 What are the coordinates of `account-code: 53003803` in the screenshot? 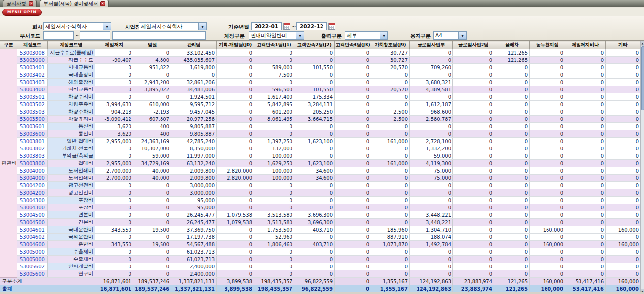 It's located at (32, 156).